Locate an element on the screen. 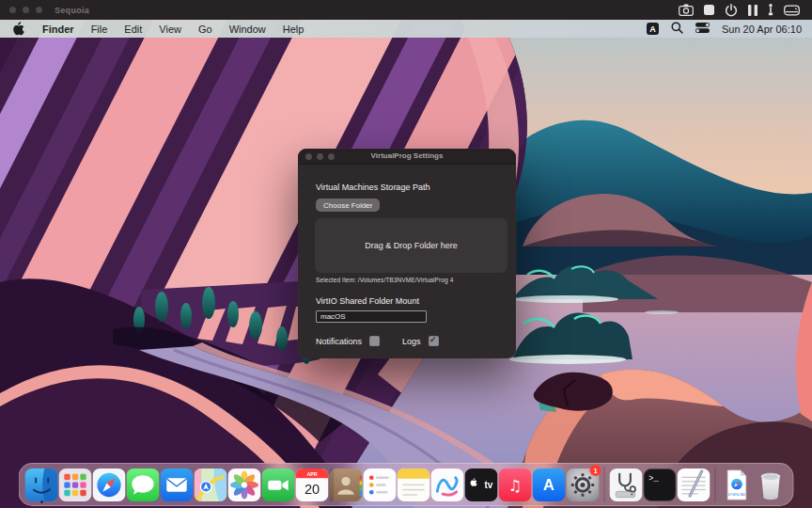 The width and height of the screenshot is (812, 508). selected-item-text: Selected Item: /Volumes/TB3NVME/VirtualP… is located at coordinates (407, 280).